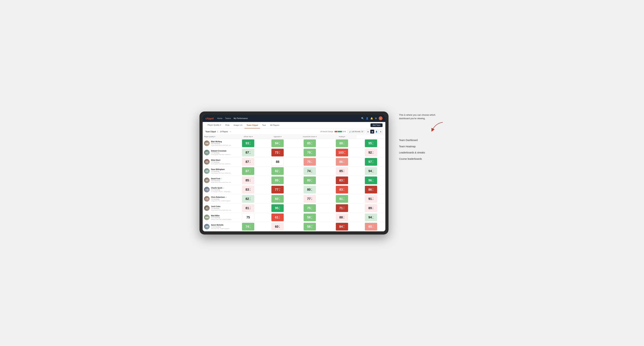  I want to click on score-main-value: 83, so click(247, 190).